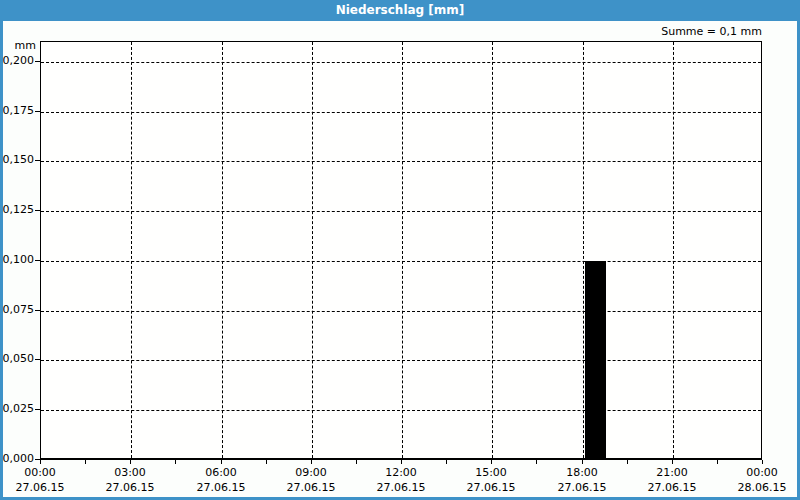  What do you see at coordinates (401, 479) in the screenshot?
I see `x-axis: 00:0027.06.1503:0027.06.1506:0027.06.150…` at bounding box center [401, 479].